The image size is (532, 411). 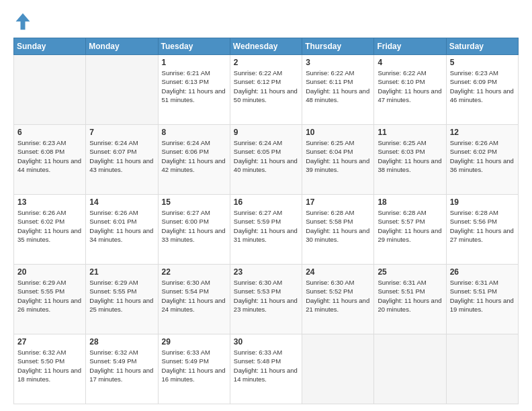 What do you see at coordinates (410, 160) in the screenshot?
I see `calendar-cell: 11Sunrise: 6:25 AM Sunset: 6:03 PM Dayli…` at bounding box center [410, 160].